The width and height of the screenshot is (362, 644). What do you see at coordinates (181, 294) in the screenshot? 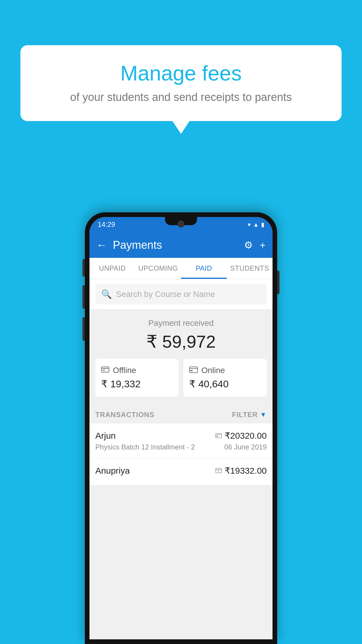
I see `search-bar: 🔍 Search by Course or Name` at bounding box center [181, 294].